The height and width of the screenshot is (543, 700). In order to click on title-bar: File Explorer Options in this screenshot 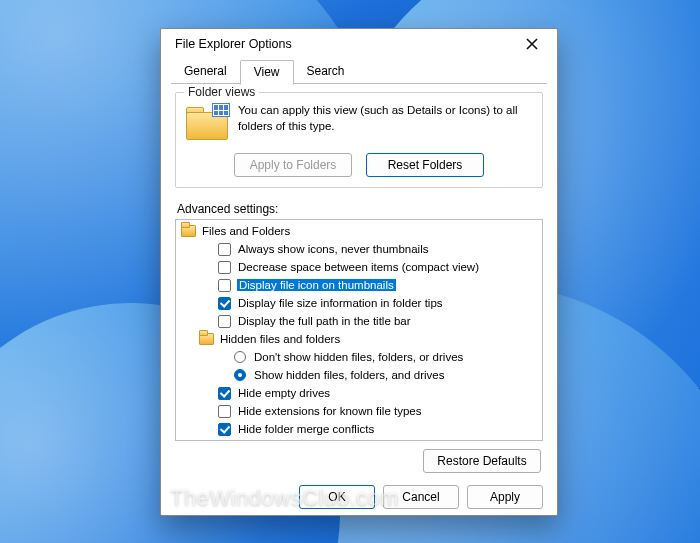, I will do `click(359, 44)`.